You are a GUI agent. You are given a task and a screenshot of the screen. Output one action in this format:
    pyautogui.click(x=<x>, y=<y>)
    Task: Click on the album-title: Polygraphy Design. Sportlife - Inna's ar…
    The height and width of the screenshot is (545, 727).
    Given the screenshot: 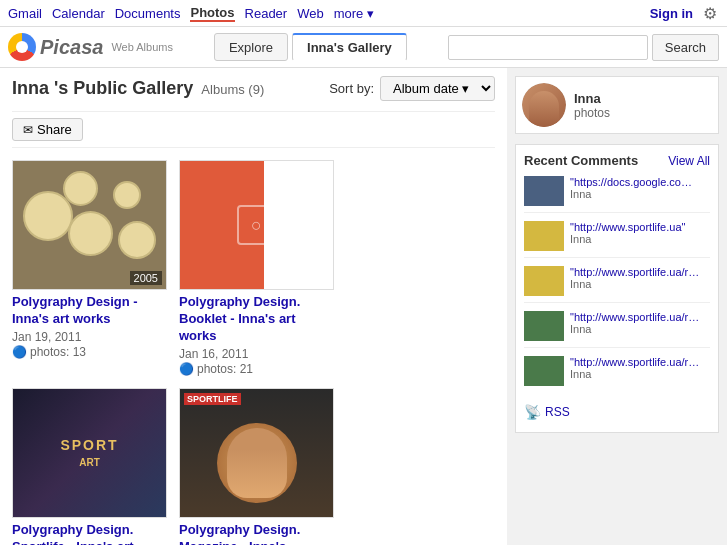 What is the action you would take?
    pyautogui.click(x=90, y=534)
    